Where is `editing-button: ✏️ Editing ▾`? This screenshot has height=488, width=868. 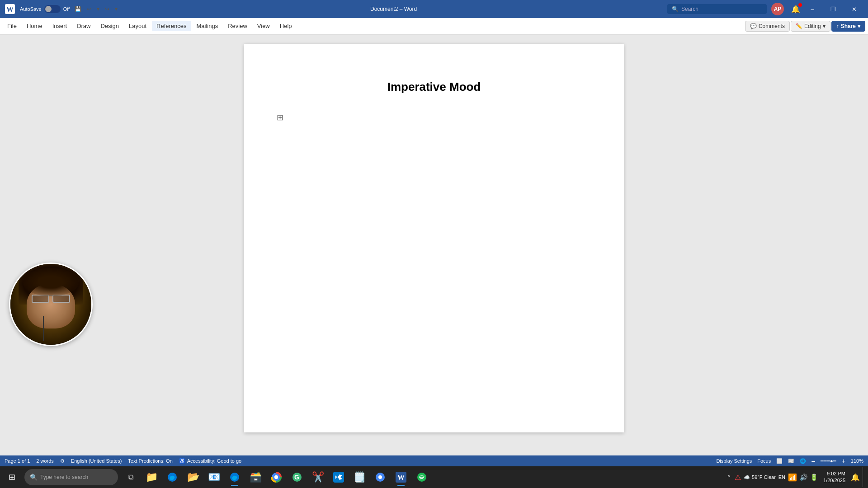
editing-button: ✏️ Editing ▾ is located at coordinates (811, 26).